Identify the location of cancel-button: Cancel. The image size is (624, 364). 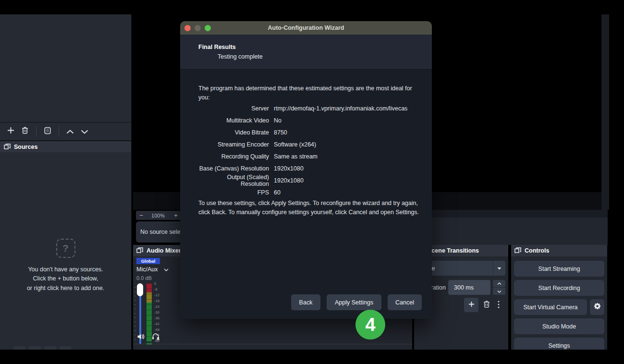
(404, 303).